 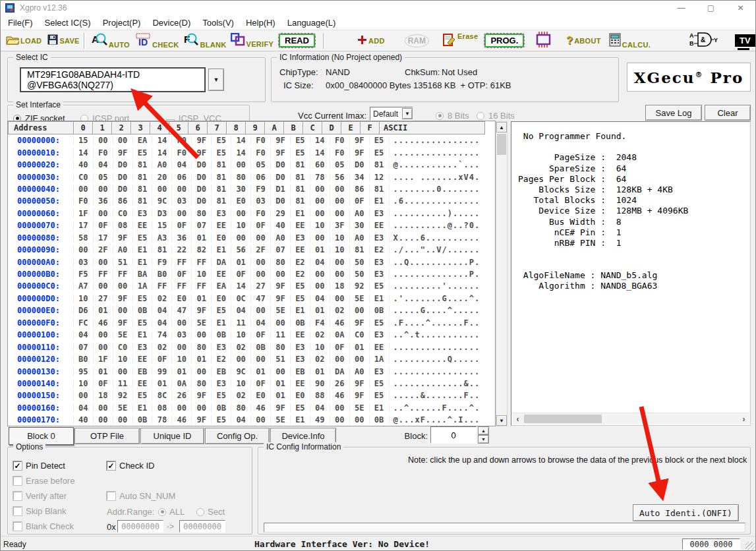 What do you see at coordinates (502, 274) in the screenshot?
I see `hex-vertical-scrollbar: ▲ ▼` at bounding box center [502, 274].